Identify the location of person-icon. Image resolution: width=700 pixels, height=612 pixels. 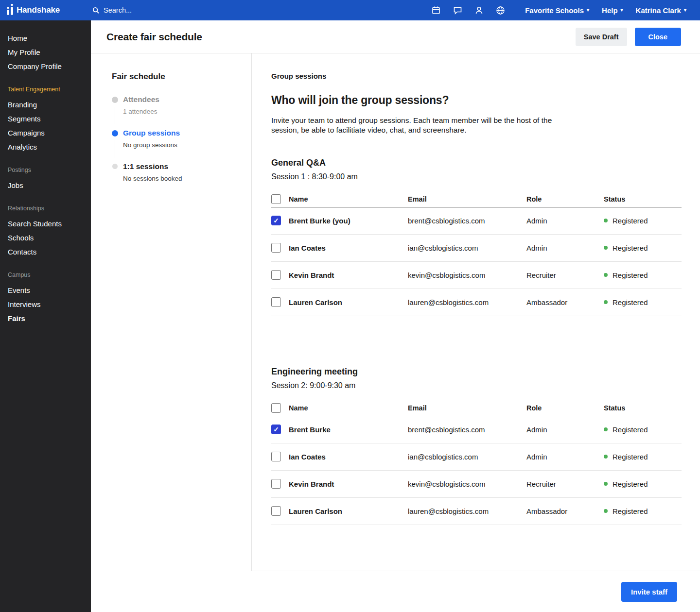
(479, 10).